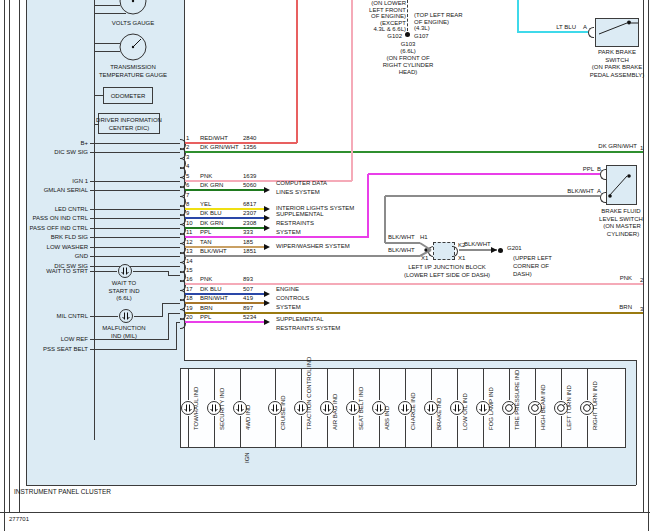 The height and width of the screenshot is (531, 650). Describe the element at coordinates (62, 492) in the screenshot. I see `cluster-caption: INSTRUMENT PANEL CLUSTER` at that location.